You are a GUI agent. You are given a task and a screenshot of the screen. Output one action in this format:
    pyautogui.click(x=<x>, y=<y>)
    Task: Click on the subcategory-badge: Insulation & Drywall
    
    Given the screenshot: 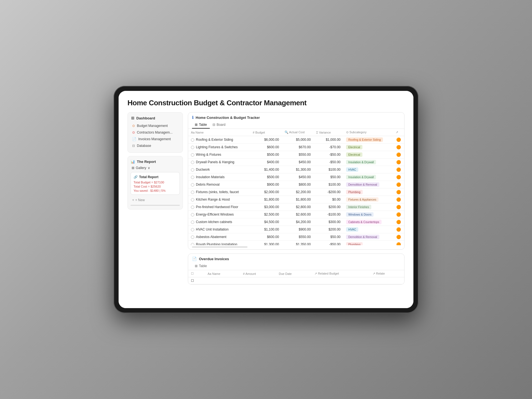 What is the action you would take?
    pyautogui.click(x=361, y=177)
    